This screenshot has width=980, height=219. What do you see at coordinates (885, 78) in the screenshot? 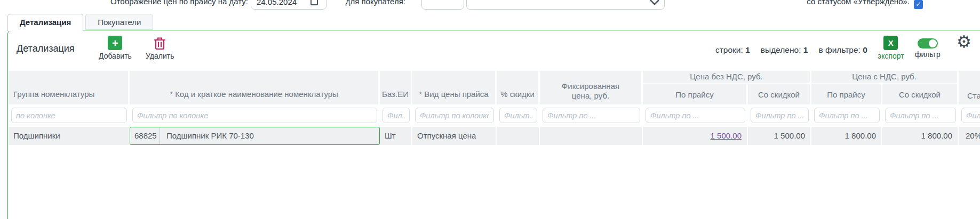
I see `group-header-with-vat: Цена с НДС, руб.` at bounding box center [885, 78].